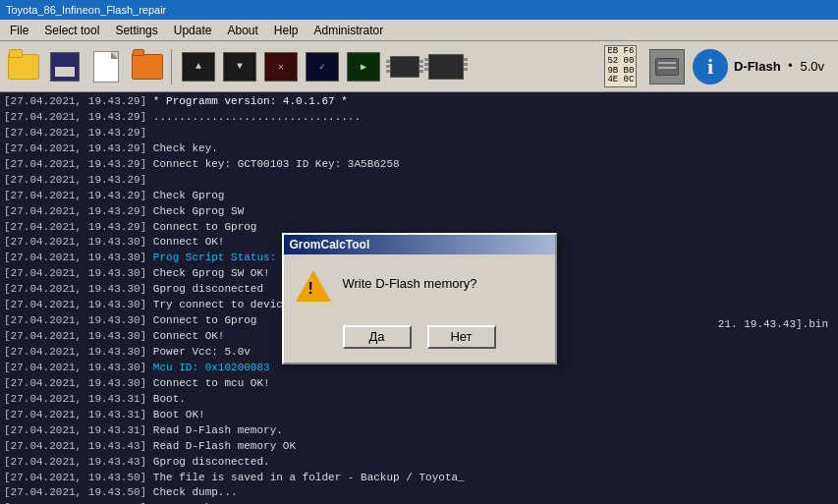 The width and height of the screenshot is (838, 504). I want to click on menu-select-tool: Select tool, so click(72, 30).